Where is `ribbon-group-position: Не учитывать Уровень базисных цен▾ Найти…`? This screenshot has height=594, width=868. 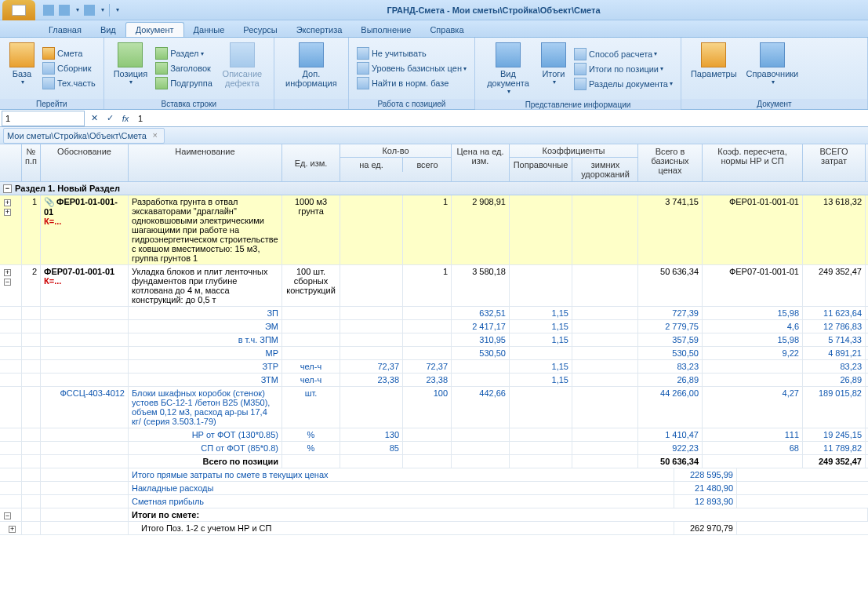
ribbon-group-position: Не учитывать Уровень базисных цен▾ Найти… is located at coordinates (412, 74).